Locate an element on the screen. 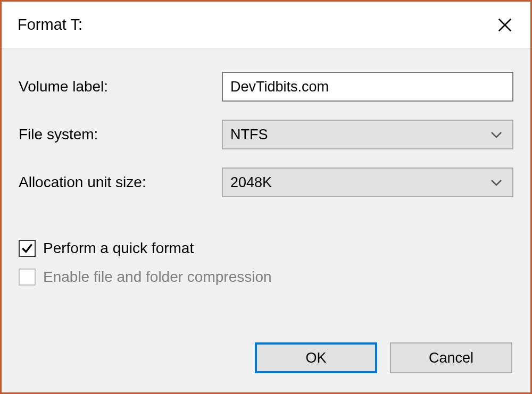 This screenshot has height=394, width=532. allocation-unit-size-row: Allocation unit size: 2048K is located at coordinates (266, 182).